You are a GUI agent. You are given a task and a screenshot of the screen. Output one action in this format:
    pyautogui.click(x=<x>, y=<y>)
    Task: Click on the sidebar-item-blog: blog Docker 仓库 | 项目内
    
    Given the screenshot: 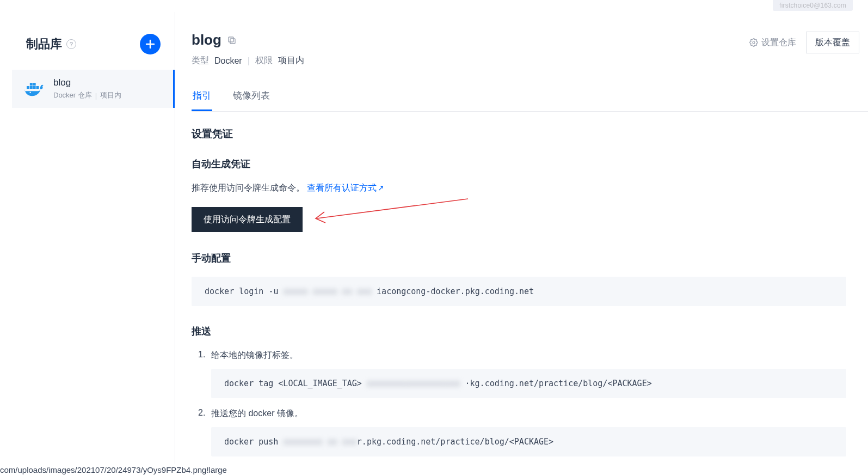 What is the action you would take?
    pyautogui.click(x=94, y=89)
    